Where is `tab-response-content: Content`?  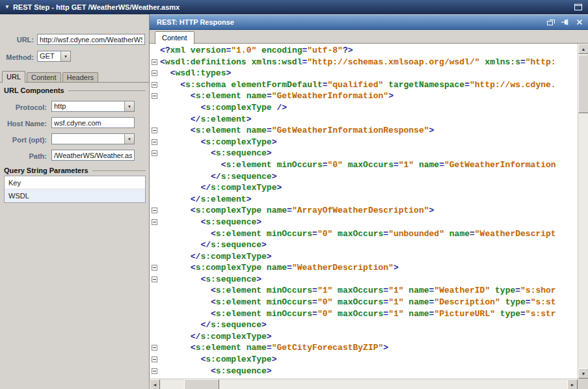 tab-response-content: Content is located at coordinates (174, 38).